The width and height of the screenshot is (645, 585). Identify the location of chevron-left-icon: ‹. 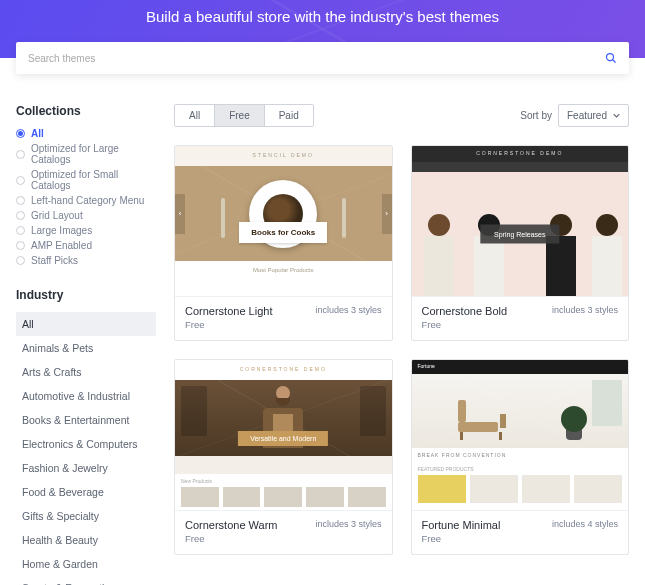
(180, 214).